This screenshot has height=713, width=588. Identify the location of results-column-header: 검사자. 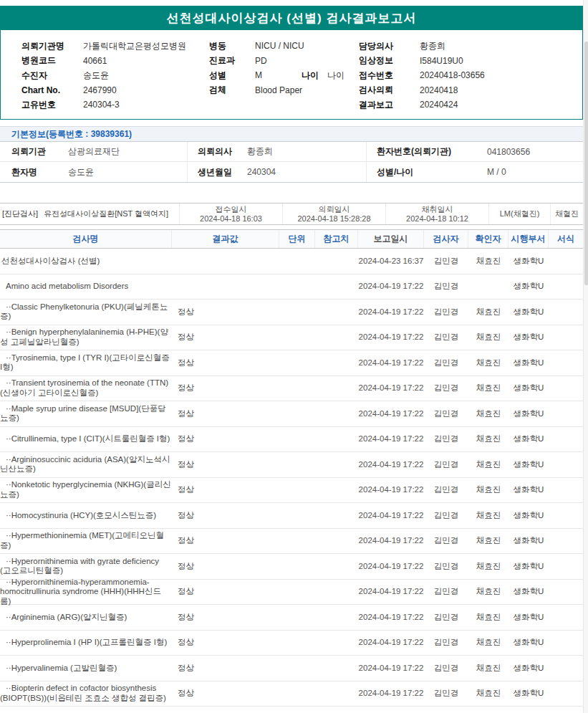
(446, 239).